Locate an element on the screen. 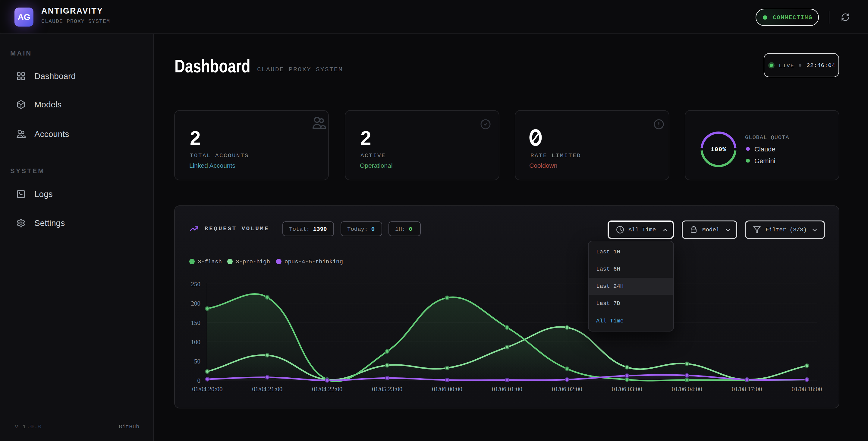 This screenshot has height=441, width=868. svg-text: 01/08 17:00 is located at coordinates (747, 389).